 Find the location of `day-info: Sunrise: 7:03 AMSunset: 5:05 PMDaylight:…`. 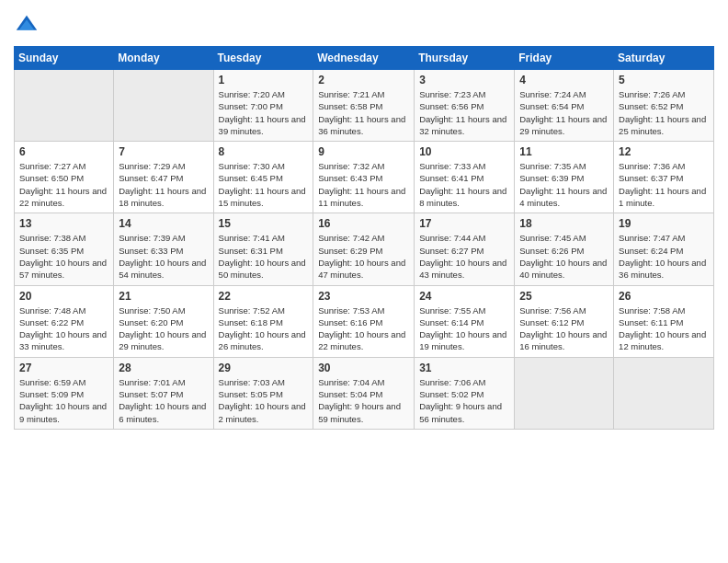

day-info: Sunrise: 7:03 AMSunset: 5:05 PMDaylight:… is located at coordinates (264, 401).